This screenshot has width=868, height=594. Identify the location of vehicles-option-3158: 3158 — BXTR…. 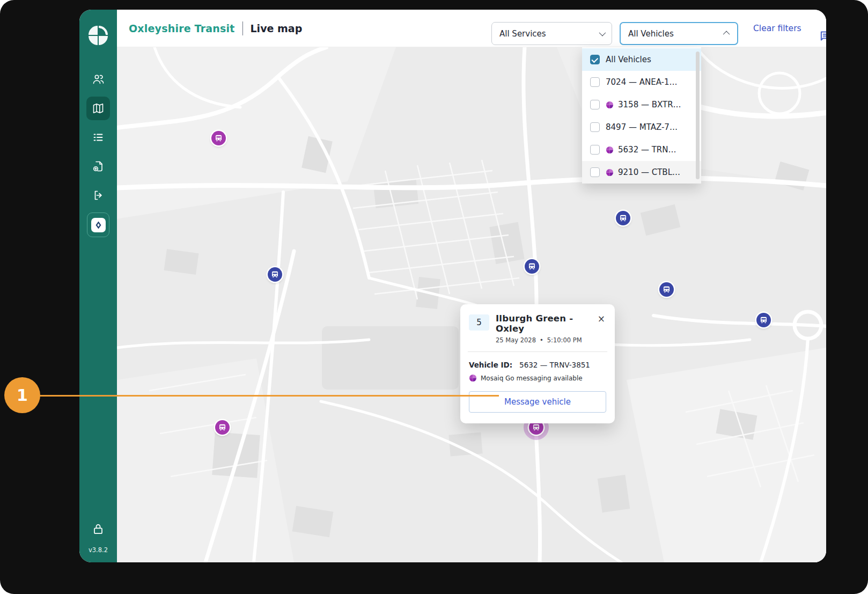
(642, 105).